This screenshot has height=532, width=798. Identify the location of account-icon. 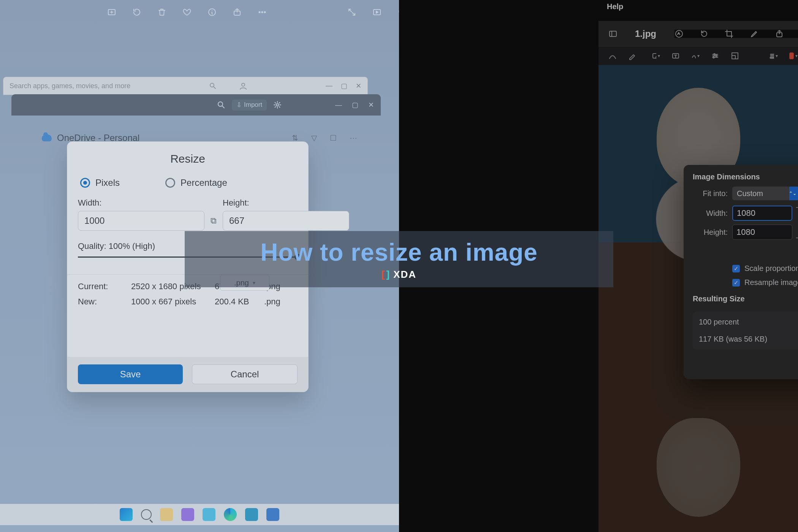
(243, 86).